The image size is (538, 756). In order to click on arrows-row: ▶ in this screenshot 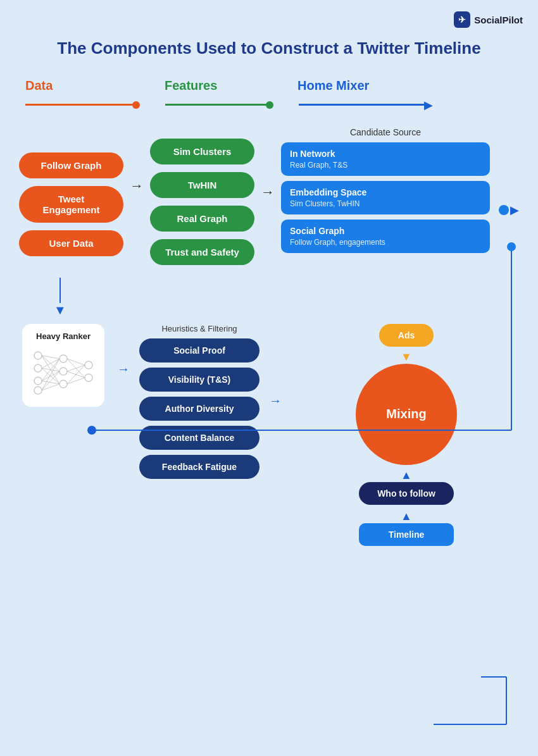, I will do `click(269, 105)`.